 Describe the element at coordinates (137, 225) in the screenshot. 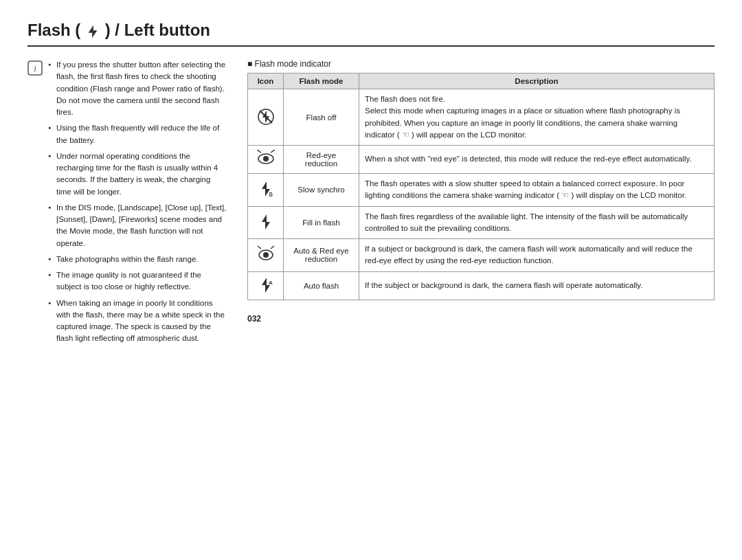

I see `note-item-4: In the DIS mode, [Landscape], [Close up]…` at that location.